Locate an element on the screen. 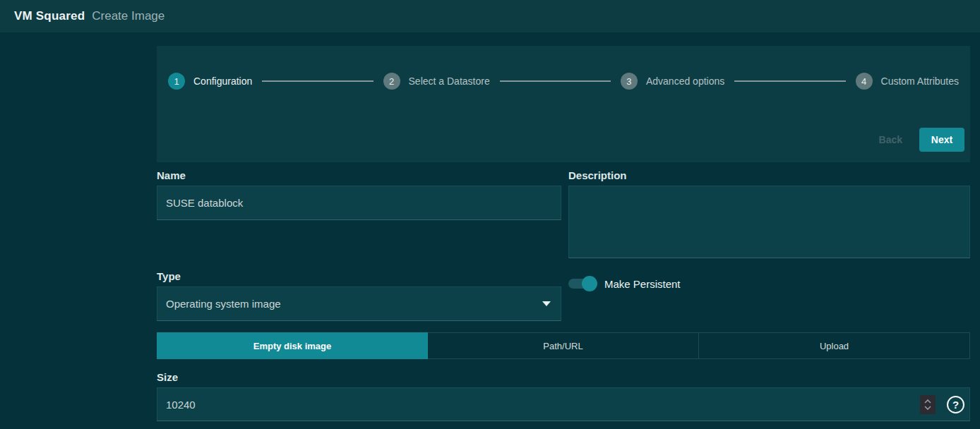 This screenshot has height=429, width=980. name-label: Name is located at coordinates (171, 175).